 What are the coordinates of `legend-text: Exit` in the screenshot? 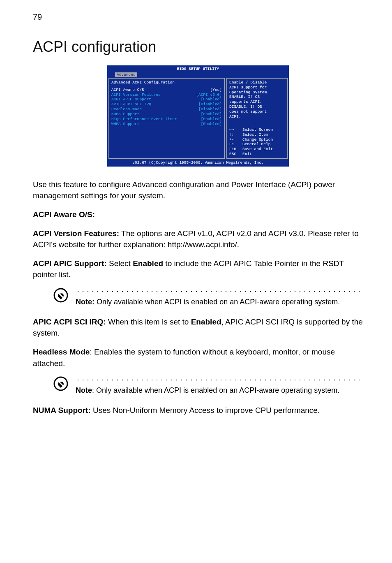 It's located at (247, 154).